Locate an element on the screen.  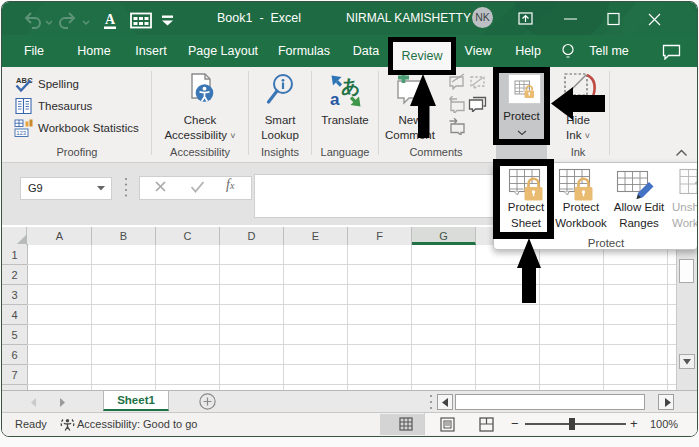
svg-text: A is located at coordinates (110, 20).